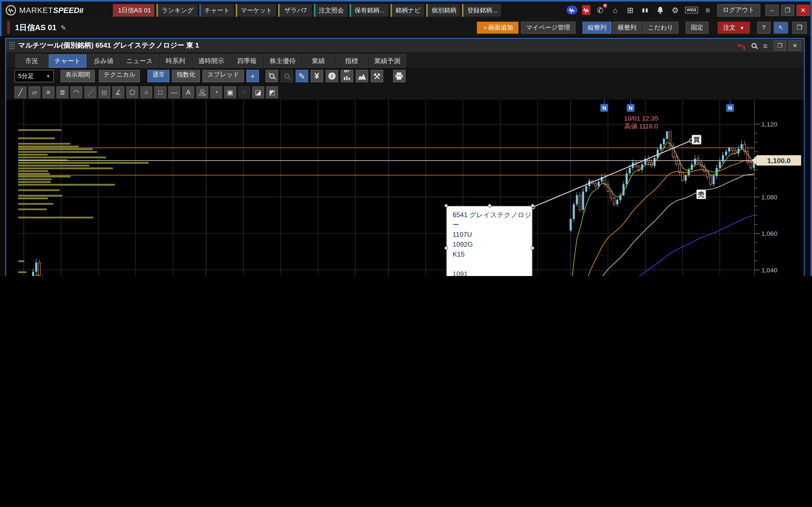 The image size is (812, 507). Describe the element at coordinates (216, 92) in the screenshot. I see `time-adjust-icon: ◔` at that location.